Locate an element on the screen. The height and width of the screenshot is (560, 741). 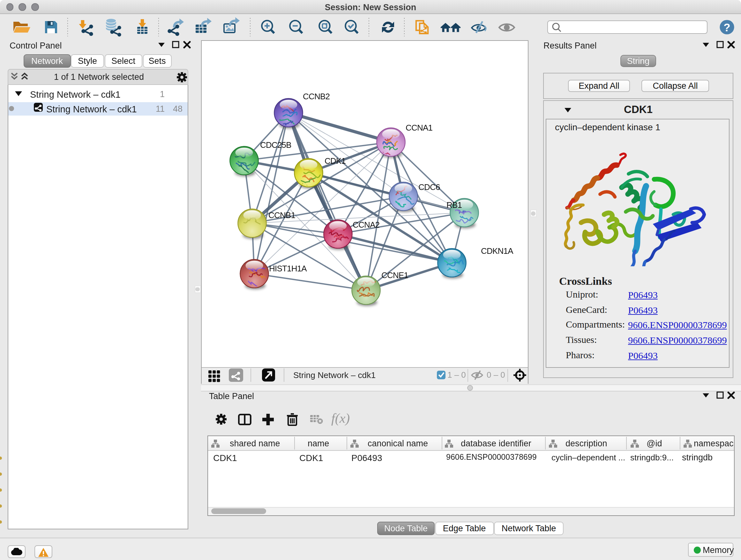
svg-text: CDC25B is located at coordinates (275, 145).